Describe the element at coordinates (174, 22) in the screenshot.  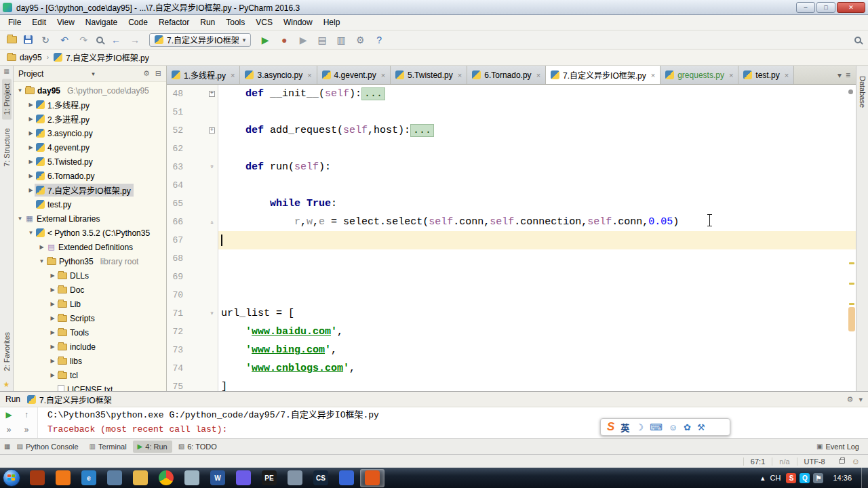
I see `menu-item-refactor: Refactor` at that location.